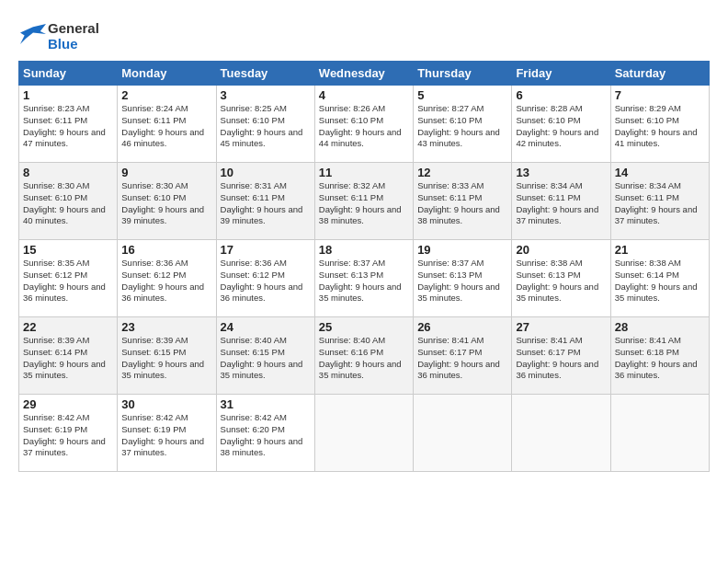  What do you see at coordinates (660, 356) in the screenshot?
I see `calendar-cell: 28Sunrise: 8:41 AM Sunset: 6:18 PM Dayli…` at bounding box center [660, 356].